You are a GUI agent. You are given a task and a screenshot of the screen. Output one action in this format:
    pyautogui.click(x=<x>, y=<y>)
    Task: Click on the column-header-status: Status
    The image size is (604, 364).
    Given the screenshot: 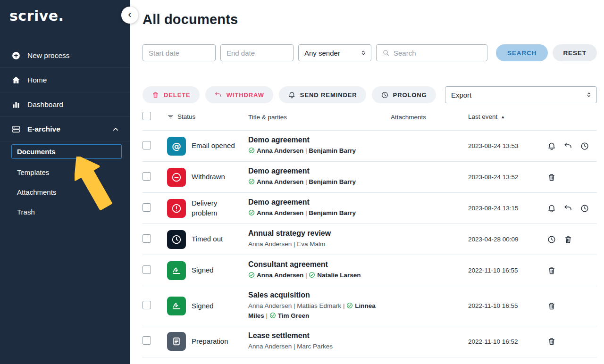 What is the action you would take?
    pyautogui.click(x=186, y=117)
    